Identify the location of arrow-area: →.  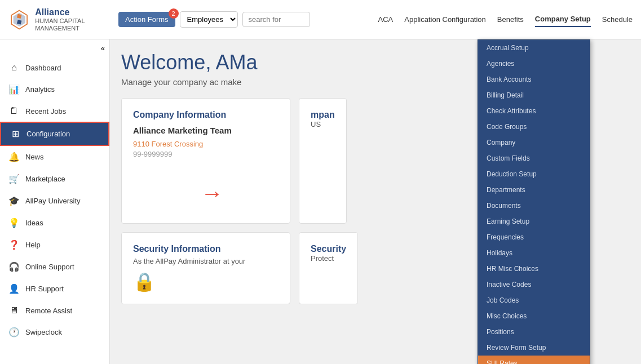
(206, 194).